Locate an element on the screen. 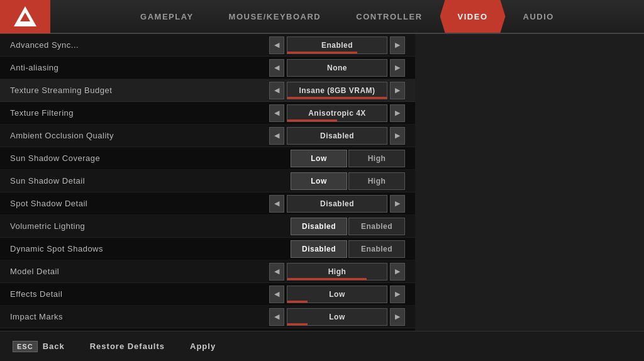  advanced-sync-value-box: Enabled is located at coordinates (337, 45).